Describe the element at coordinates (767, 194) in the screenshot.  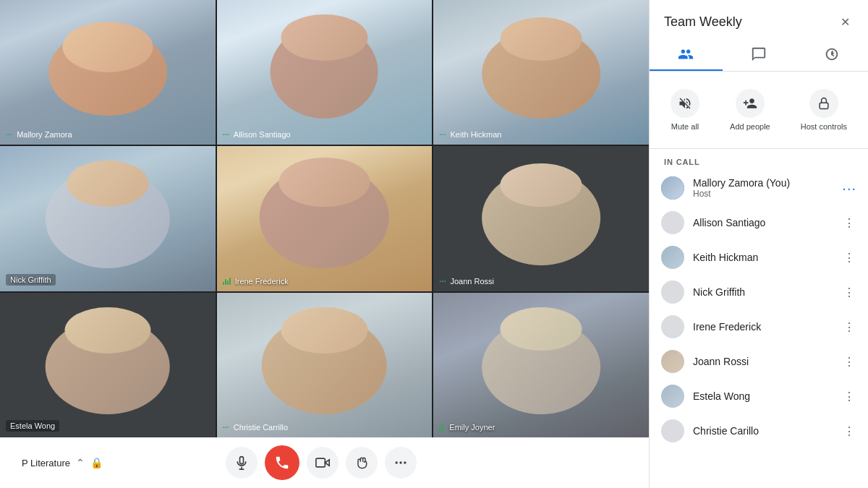
I see `participant-role-1: Host` at that location.